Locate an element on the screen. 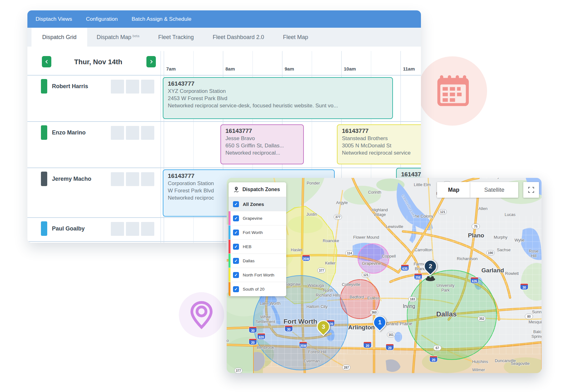 Image resolution: width=562 pixels, height=392 pixels. event-detail-line: Networked reciprocal service is located at coordinates (382, 153).